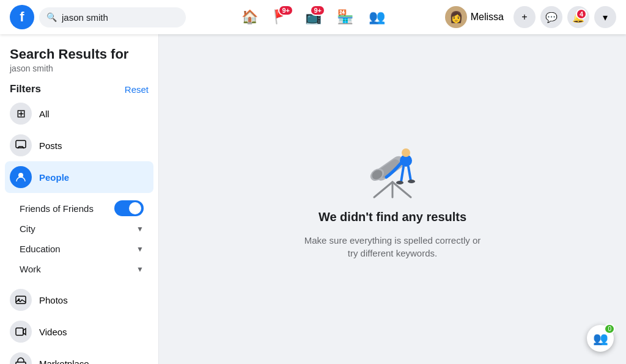 The height and width of the screenshot is (364, 626). Describe the element at coordinates (44, 114) in the screenshot. I see `sidebar-item-label: All` at that location.